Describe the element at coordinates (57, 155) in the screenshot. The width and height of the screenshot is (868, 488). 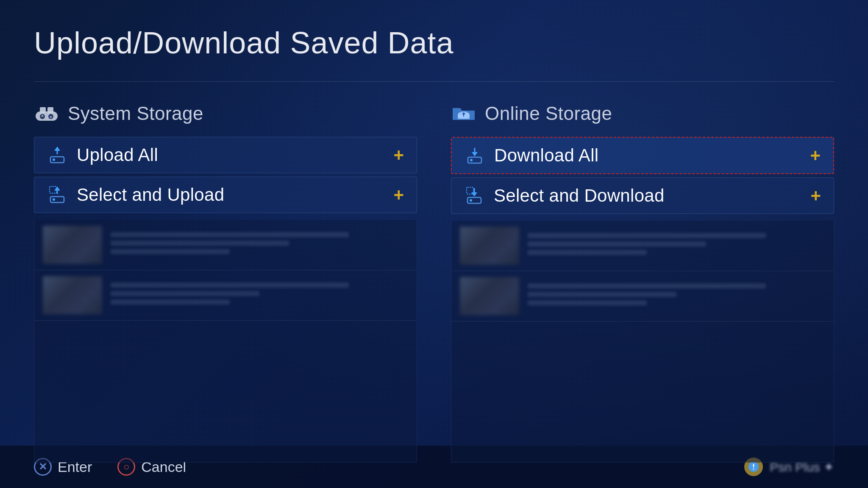
I see `upload-all-icon` at that location.